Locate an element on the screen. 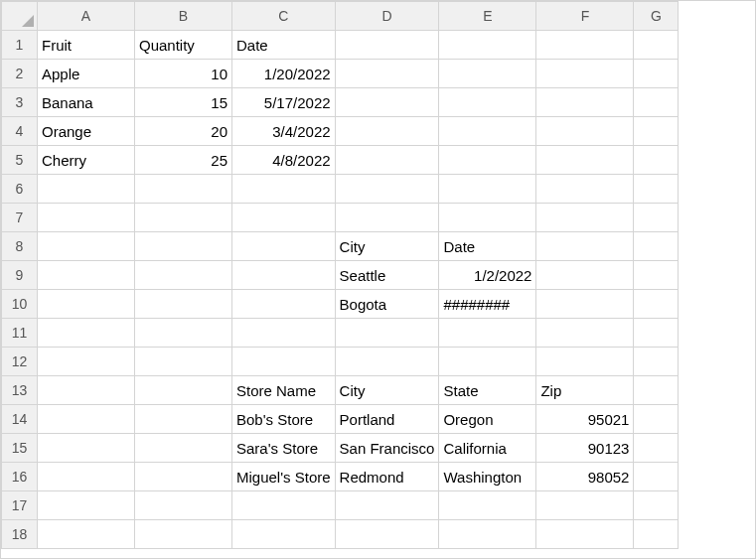  cell-D12 is located at coordinates (387, 361).